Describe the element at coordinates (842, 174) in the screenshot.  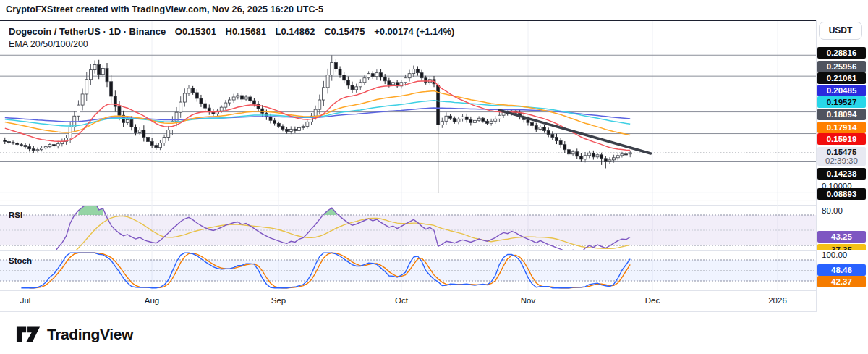
I see `price-label: 0.14238` at that location.